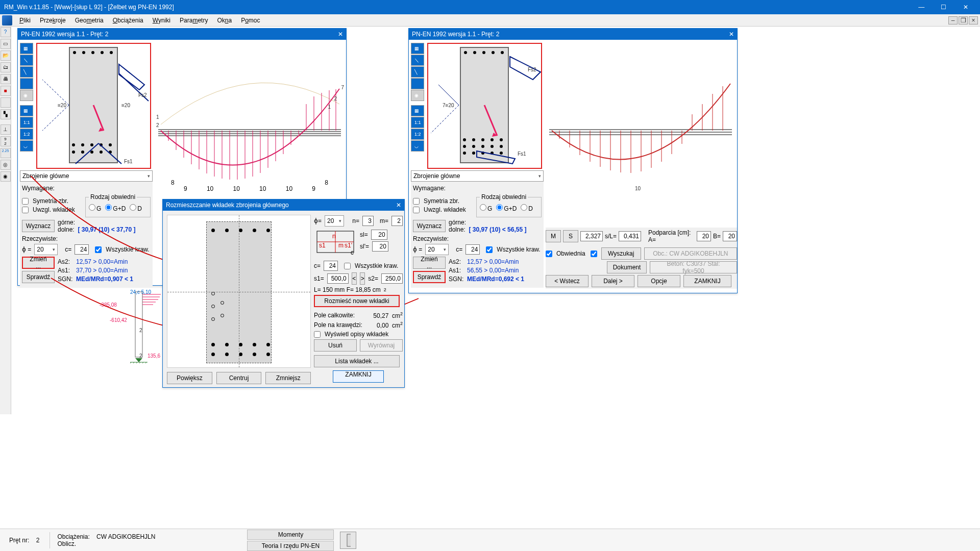 Image resolution: width=980 pixels, height=551 pixels. I want to click on radio-gd-r: G+D, so click(506, 208).